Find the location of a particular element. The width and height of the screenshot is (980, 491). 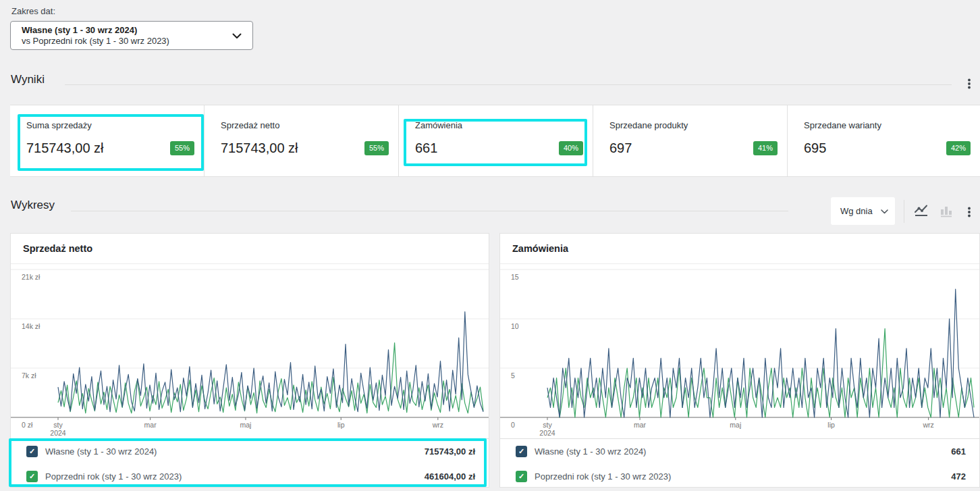

legend-value: 461604,00 zł is located at coordinates (450, 477).